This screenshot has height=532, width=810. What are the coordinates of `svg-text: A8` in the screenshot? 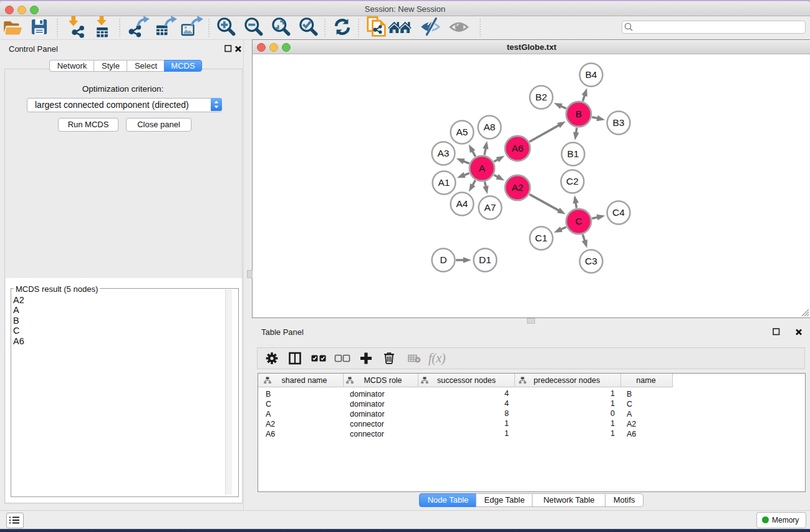 It's located at (490, 127).